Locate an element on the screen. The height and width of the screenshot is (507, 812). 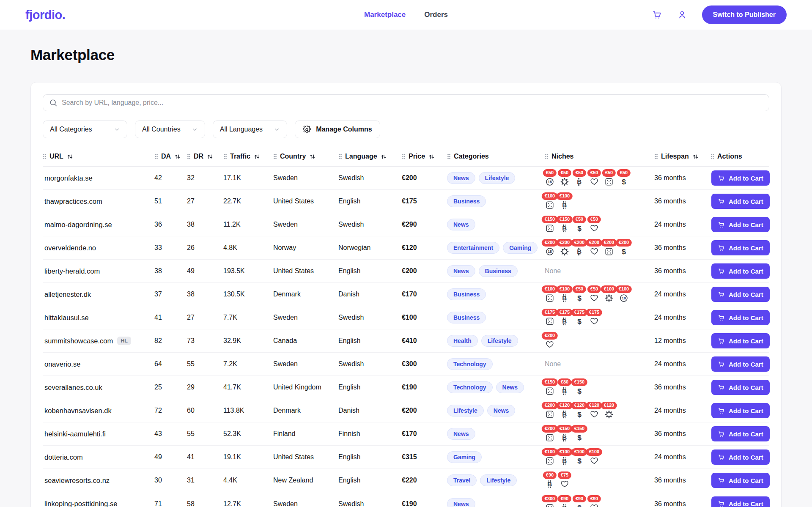
countries-filter-select: All Countries is located at coordinates (170, 129).